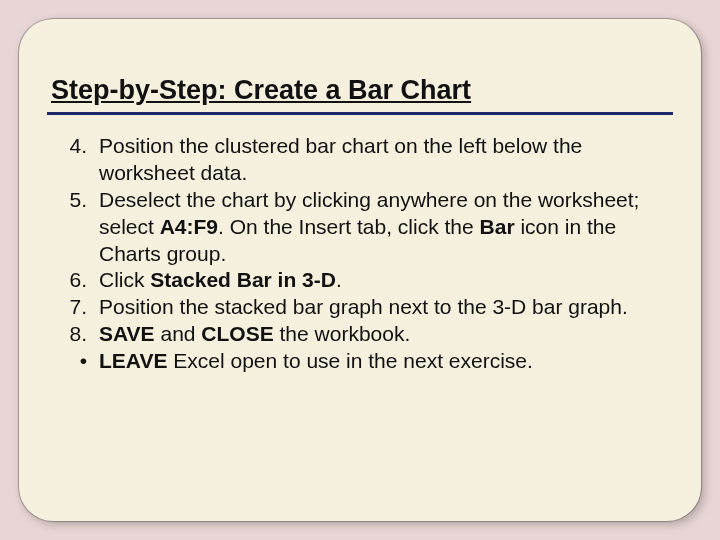  What do you see at coordinates (254, 334) in the screenshot?
I see `step-text: SAVE and CLOSE the workbook.` at bounding box center [254, 334].